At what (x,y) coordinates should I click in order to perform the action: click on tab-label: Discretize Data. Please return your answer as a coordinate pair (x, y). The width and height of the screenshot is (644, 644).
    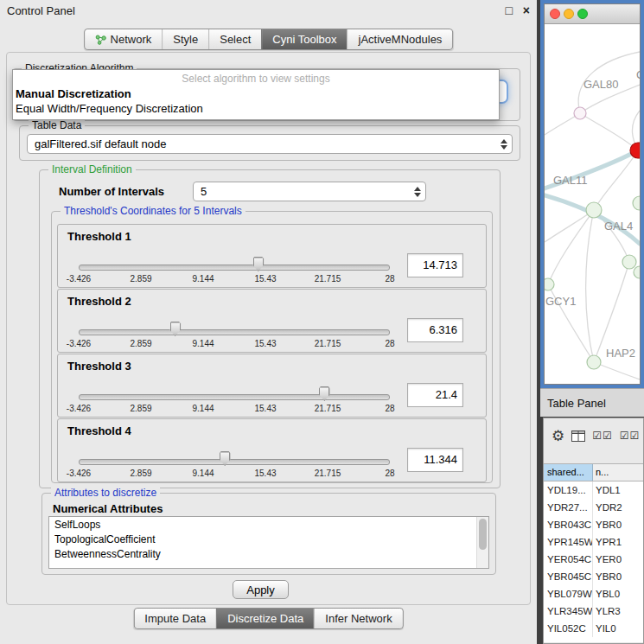
    Looking at the image, I should click on (265, 619).